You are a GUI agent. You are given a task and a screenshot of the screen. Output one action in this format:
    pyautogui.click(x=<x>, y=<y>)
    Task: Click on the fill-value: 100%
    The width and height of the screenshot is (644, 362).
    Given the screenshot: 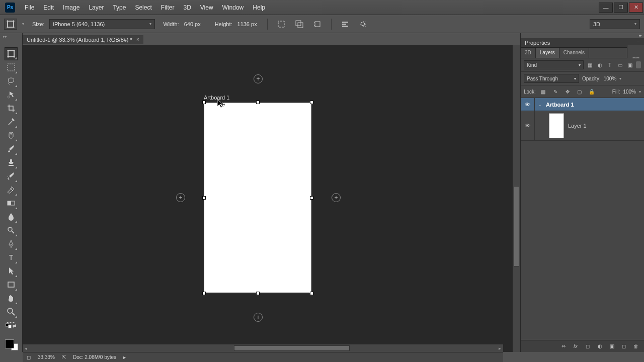 What is the action you would take?
    pyautogui.click(x=629, y=92)
    